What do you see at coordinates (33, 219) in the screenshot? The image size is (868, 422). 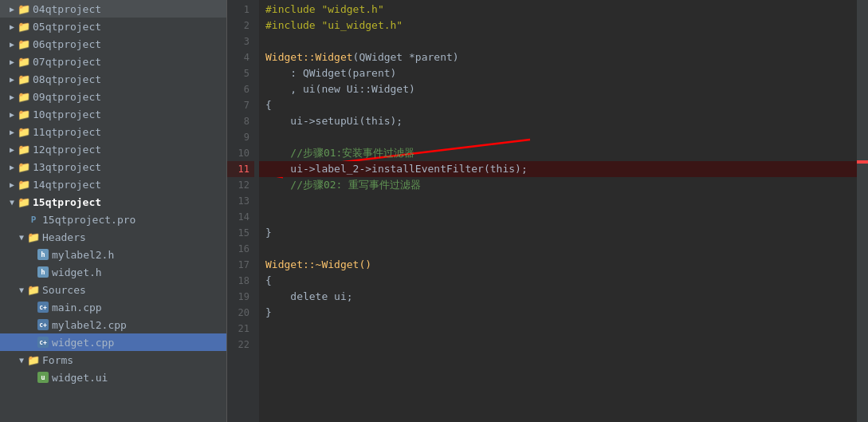 I see `tree-icon-pro: P` at bounding box center [33, 219].